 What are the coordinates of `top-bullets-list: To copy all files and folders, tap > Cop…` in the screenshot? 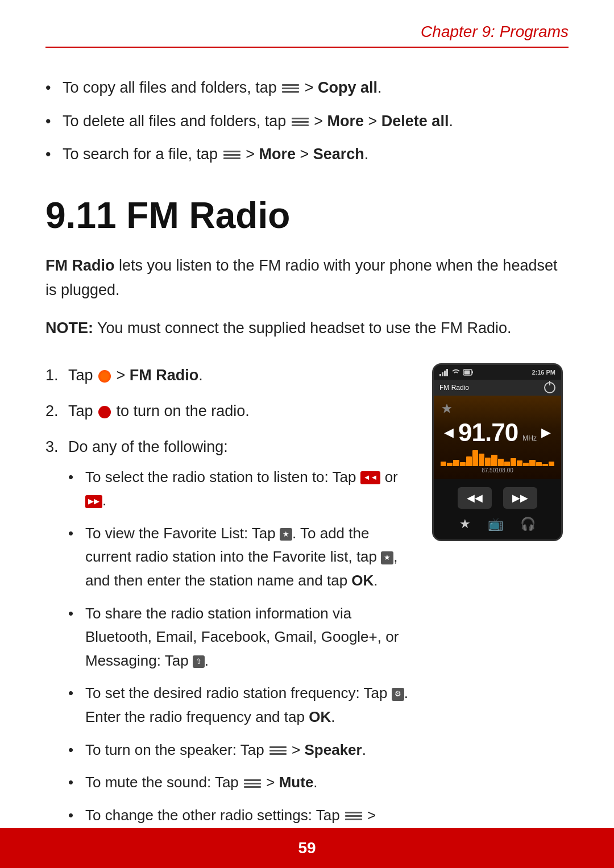 It's located at (307, 121).